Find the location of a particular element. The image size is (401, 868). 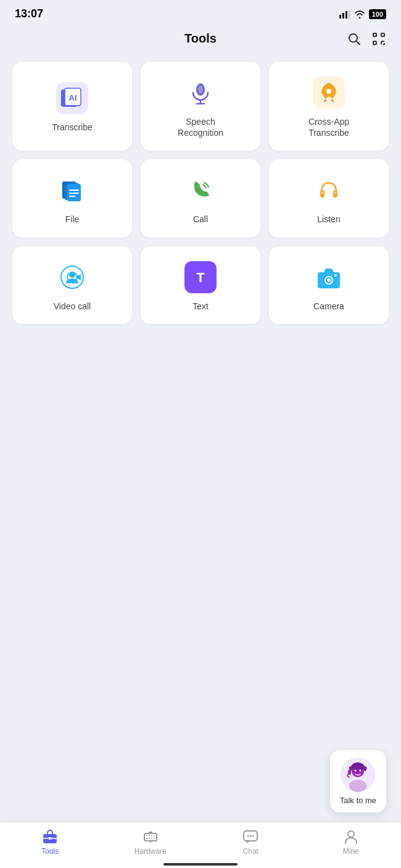

wifi-icon is located at coordinates (360, 14).